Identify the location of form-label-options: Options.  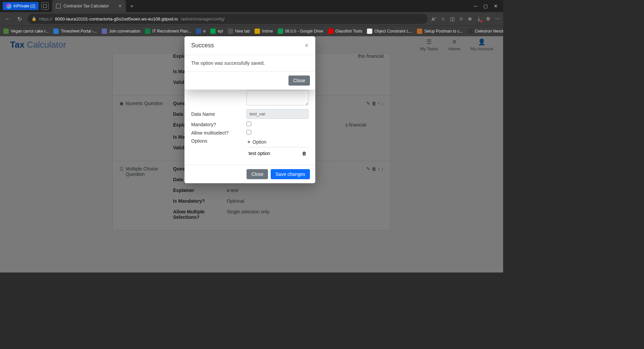
(219, 141).